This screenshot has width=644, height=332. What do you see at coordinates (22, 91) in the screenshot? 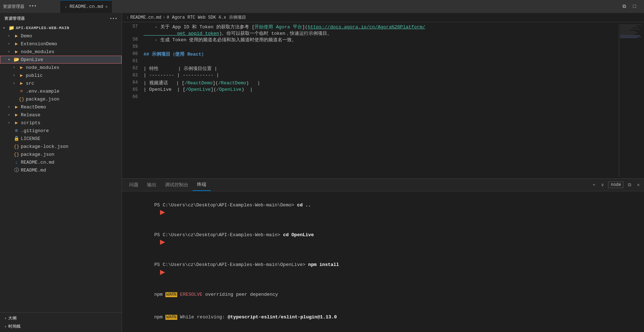
I see `env-icon: ≡` at bounding box center [22, 91].